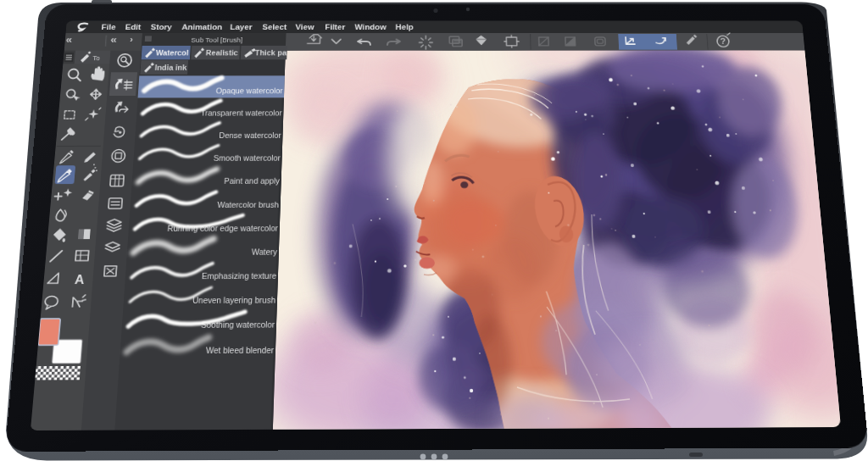 This screenshot has width=868, height=461. What do you see at coordinates (370, 27) in the screenshot?
I see `svg-text: Window` at bounding box center [370, 27].